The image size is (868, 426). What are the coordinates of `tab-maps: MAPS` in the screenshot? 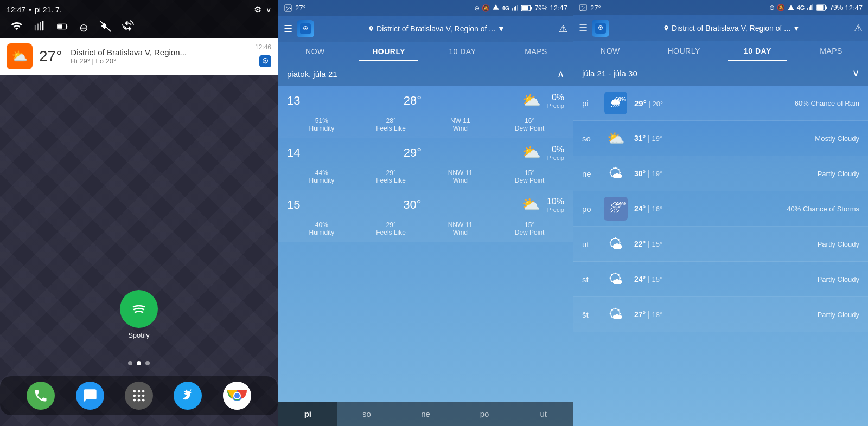 It's located at (536, 51).